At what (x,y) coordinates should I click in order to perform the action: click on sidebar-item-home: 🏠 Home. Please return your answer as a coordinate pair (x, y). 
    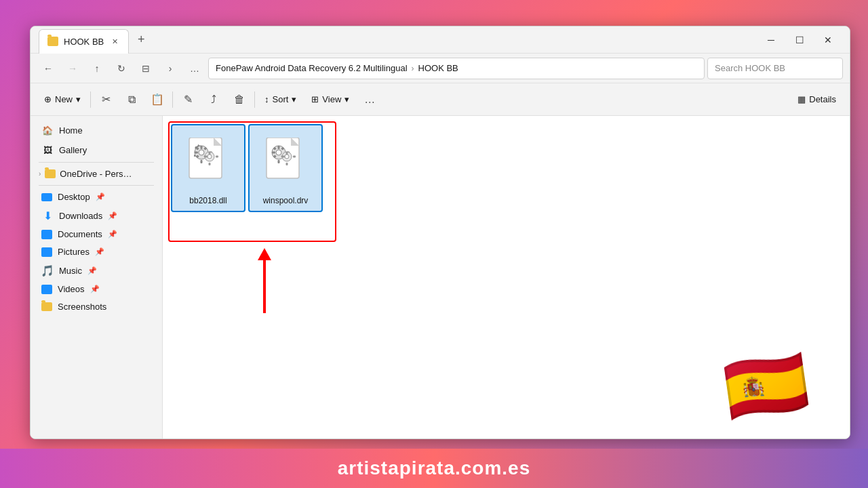
    Looking at the image, I should click on (96, 130).